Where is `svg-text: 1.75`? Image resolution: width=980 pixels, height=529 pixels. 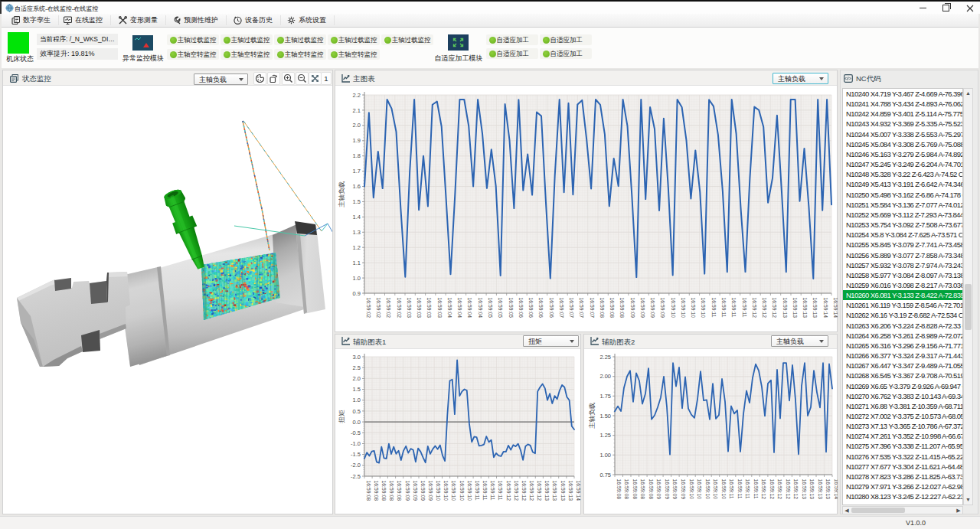 svg-text: 1.75 is located at coordinates (605, 397).